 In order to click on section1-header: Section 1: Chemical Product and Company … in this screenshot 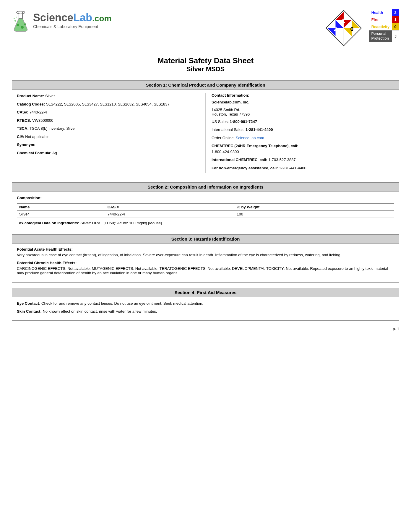, I will do `click(206, 85)`.